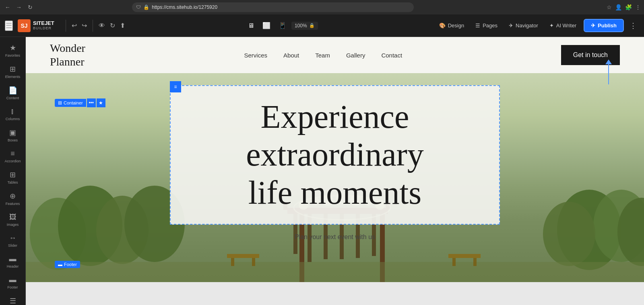 The width and height of the screenshot is (644, 305). I want to click on site-navigation: Services About Team Gallery Contact, so click(324, 55).